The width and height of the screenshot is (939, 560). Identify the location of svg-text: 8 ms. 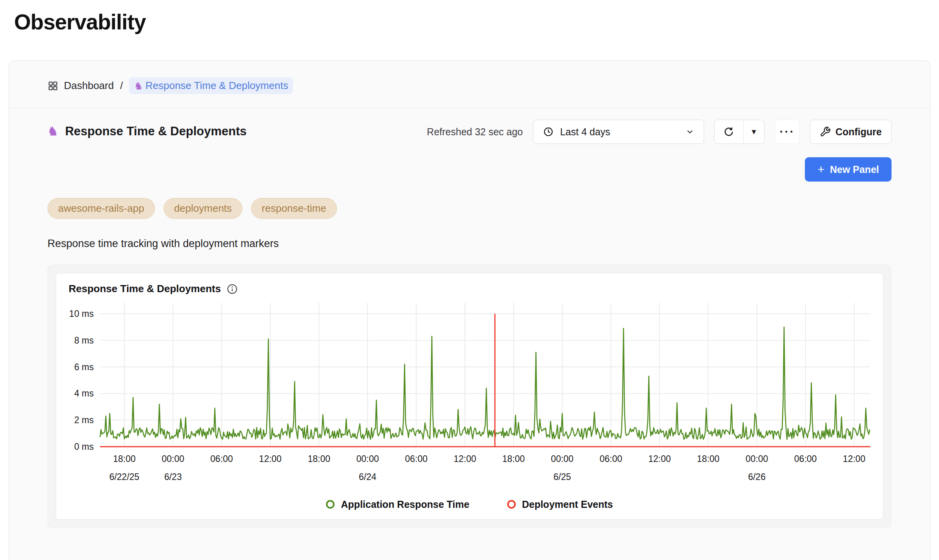
(84, 340).